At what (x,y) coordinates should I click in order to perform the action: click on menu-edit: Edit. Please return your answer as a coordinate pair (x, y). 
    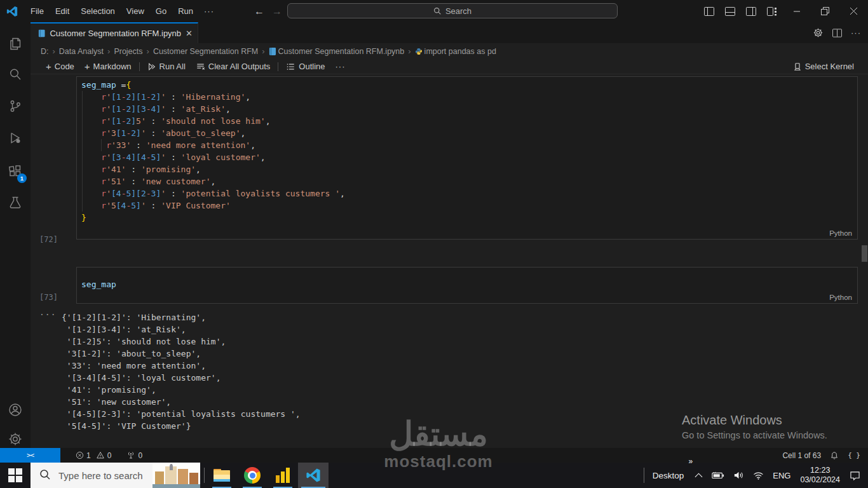
    Looking at the image, I should click on (62, 11).